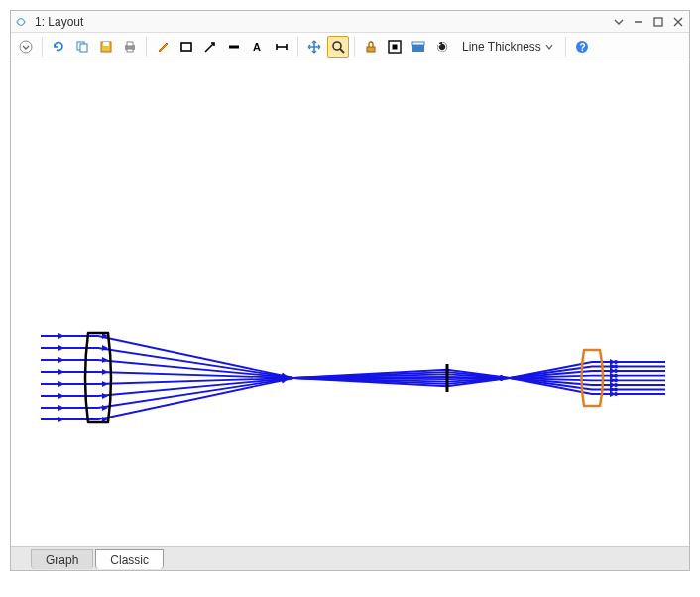  Describe the element at coordinates (258, 47) in the screenshot. I see `text-button: A` at that location.